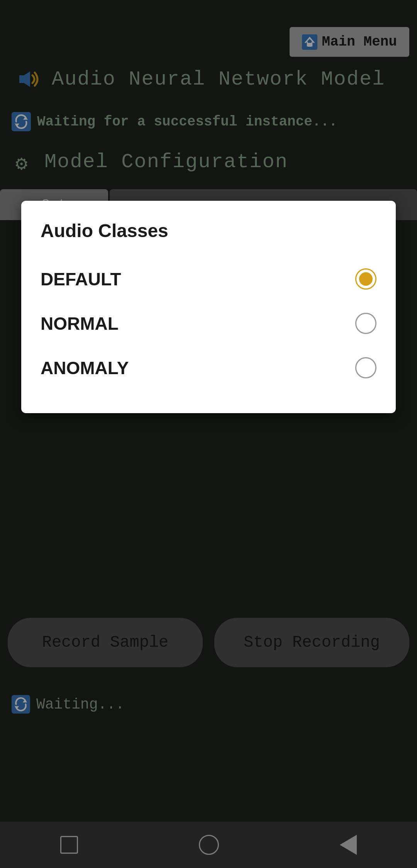 The height and width of the screenshot is (868, 417). Describe the element at coordinates (208, 279) in the screenshot. I see `option-default: DEFAULT` at that location.